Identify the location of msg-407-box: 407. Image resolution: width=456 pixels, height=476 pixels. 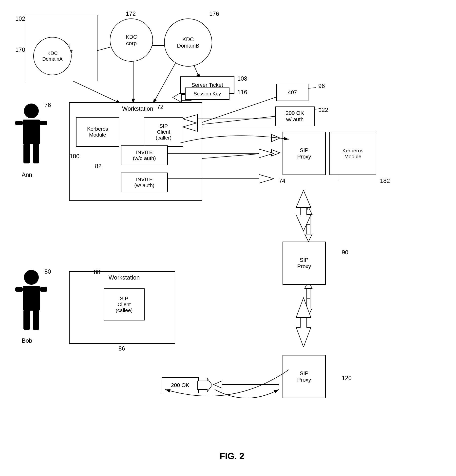
(292, 92).